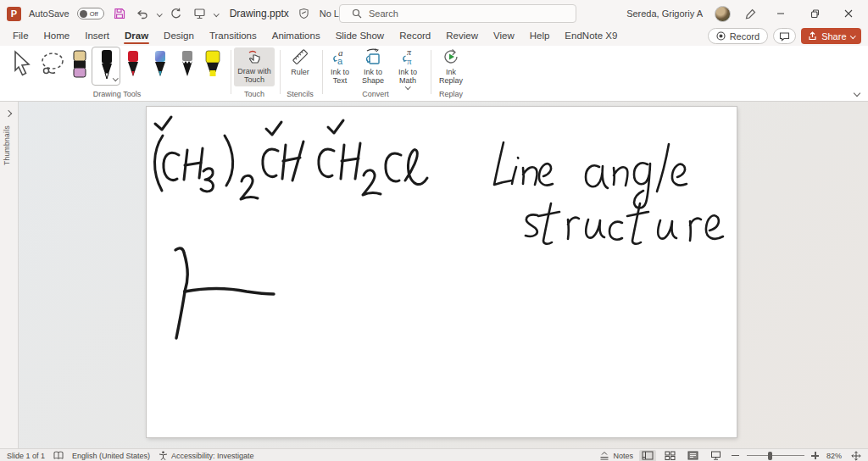 This screenshot has height=461, width=868. What do you see at coordinates (9, 275) in the screenshot?
I see `thumbnails-panel-collapsed: Thumbnails` at bounding box center [9, 275].